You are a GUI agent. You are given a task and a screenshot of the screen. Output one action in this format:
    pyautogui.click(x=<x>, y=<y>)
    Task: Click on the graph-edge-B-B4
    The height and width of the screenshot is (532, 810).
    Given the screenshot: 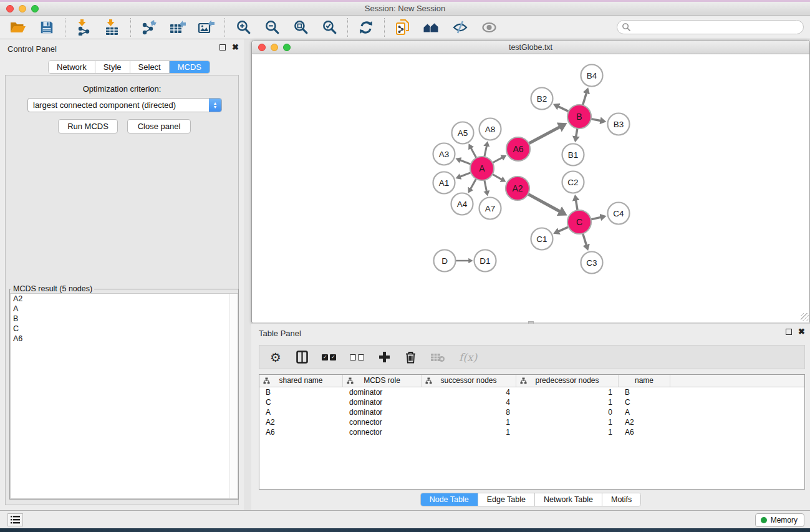 What is the action you would take?
    pyautogui.click(x=585, y=99)
    